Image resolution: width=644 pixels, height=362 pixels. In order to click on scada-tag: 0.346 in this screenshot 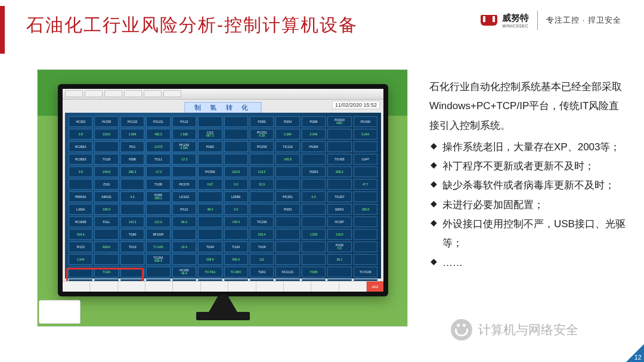, I will do `click(314, 134)`.